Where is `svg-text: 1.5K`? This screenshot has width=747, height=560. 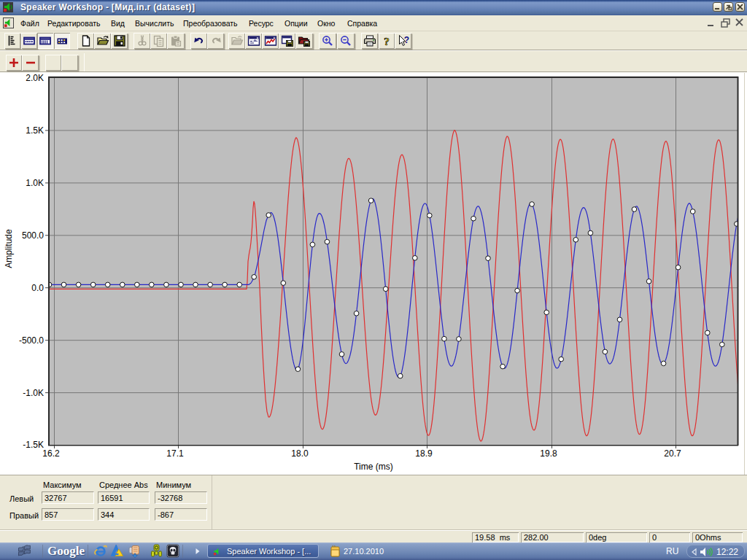 svg-text: 1.5K is located at coordinates (35, 131).